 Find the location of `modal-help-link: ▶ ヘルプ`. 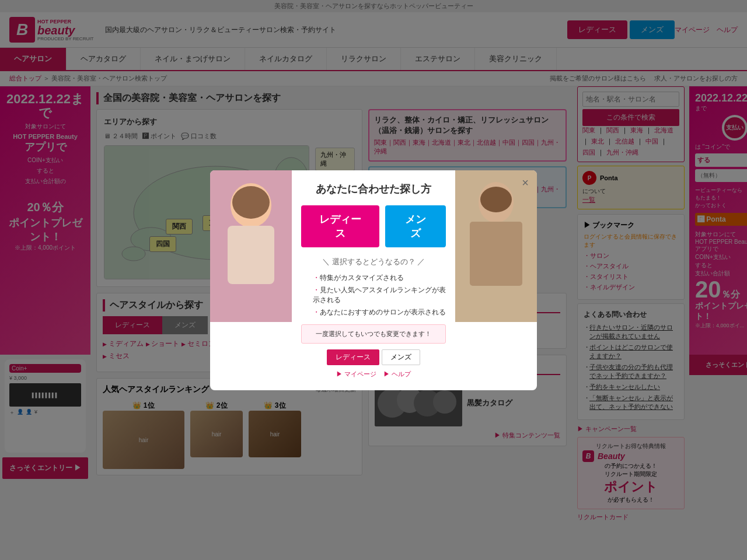

modal-help-link: ▶ ヘルプ is located at coordinates (397, 374).